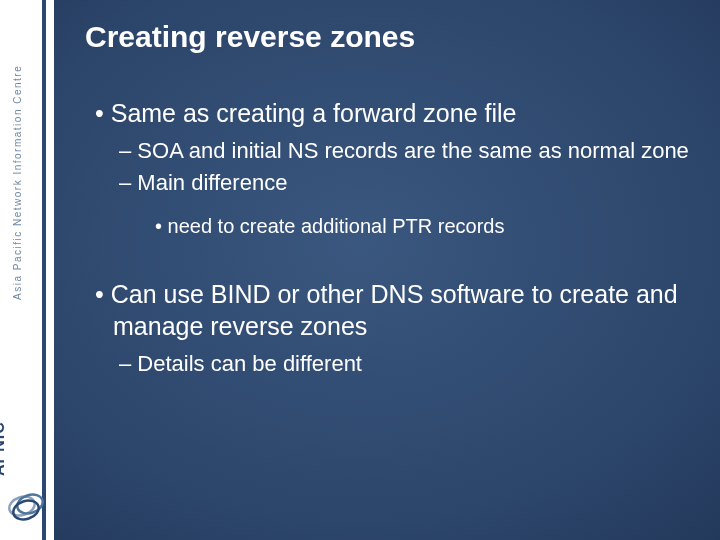  What do you see at coordinates (27, 270) in the screenshot?
I see `sidebar: Asia Pacific Network Information Centre …` at bounding box center [27, 270].